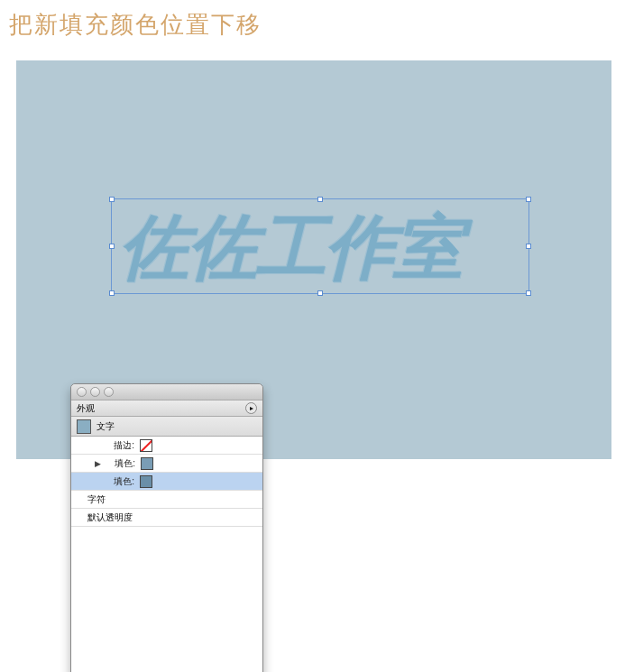 The image size is (625, 672). I want to click on handle-top-mid, so click(320, 199).